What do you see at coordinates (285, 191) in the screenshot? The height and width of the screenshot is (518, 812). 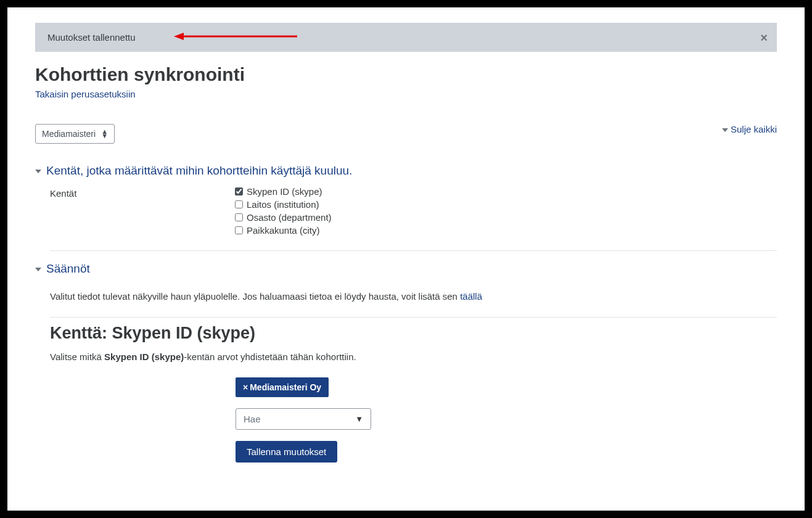 I see `checkbox-label: Skypen ID (skype)` at bounding box center [285, 191].